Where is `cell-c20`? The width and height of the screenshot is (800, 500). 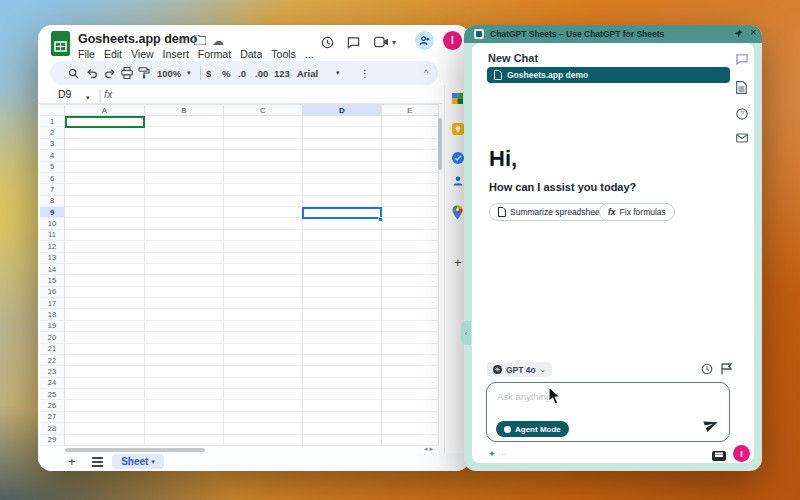
cell-c20 is located at coordinates (264, 338).